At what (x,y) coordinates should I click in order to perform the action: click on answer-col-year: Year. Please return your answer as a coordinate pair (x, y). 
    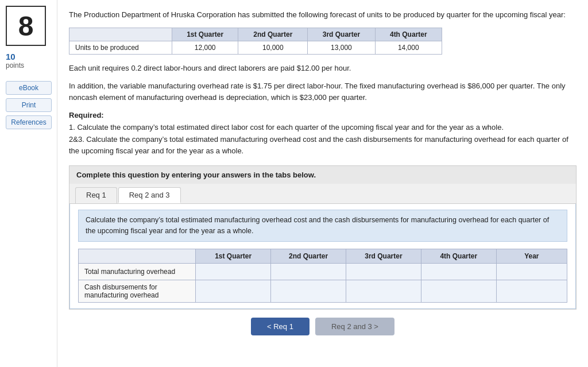
    Looking at the image, I should click on (532, 256).